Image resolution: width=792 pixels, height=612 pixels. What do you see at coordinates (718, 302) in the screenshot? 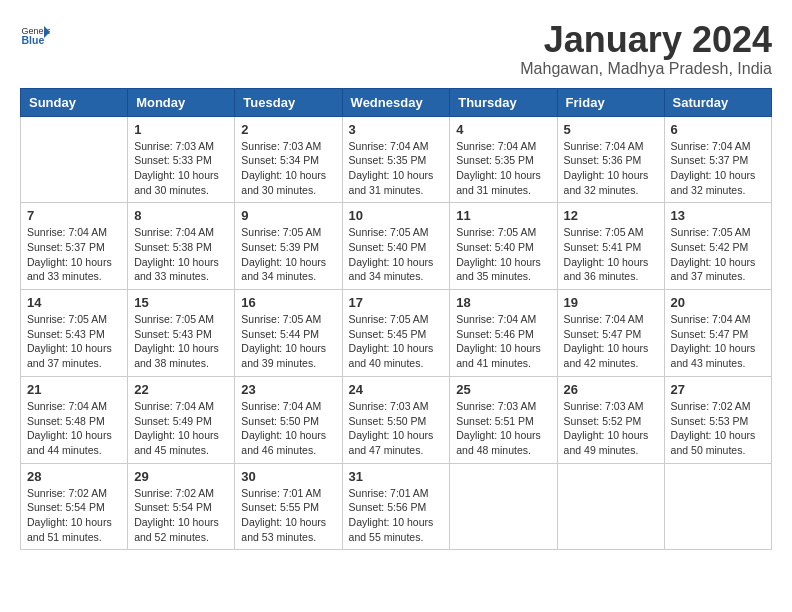
I see `day-number: 20` at bounding box center [718, 302].